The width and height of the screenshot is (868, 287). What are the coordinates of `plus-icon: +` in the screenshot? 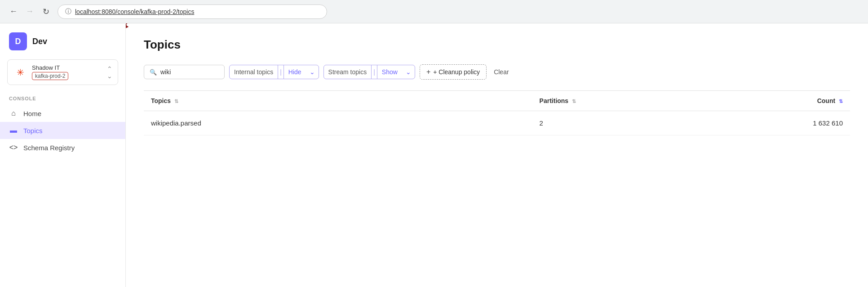 It's located at (429, 72).